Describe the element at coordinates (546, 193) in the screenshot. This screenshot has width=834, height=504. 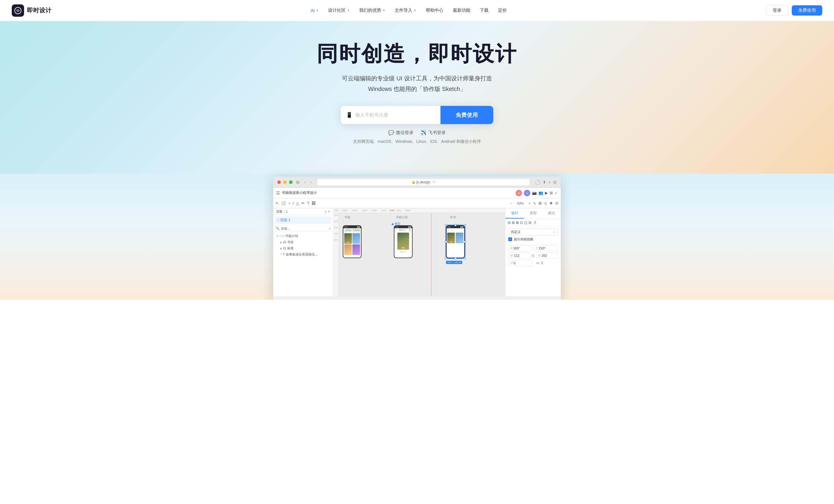
I see `tool-play-icon: ▶` at that location.